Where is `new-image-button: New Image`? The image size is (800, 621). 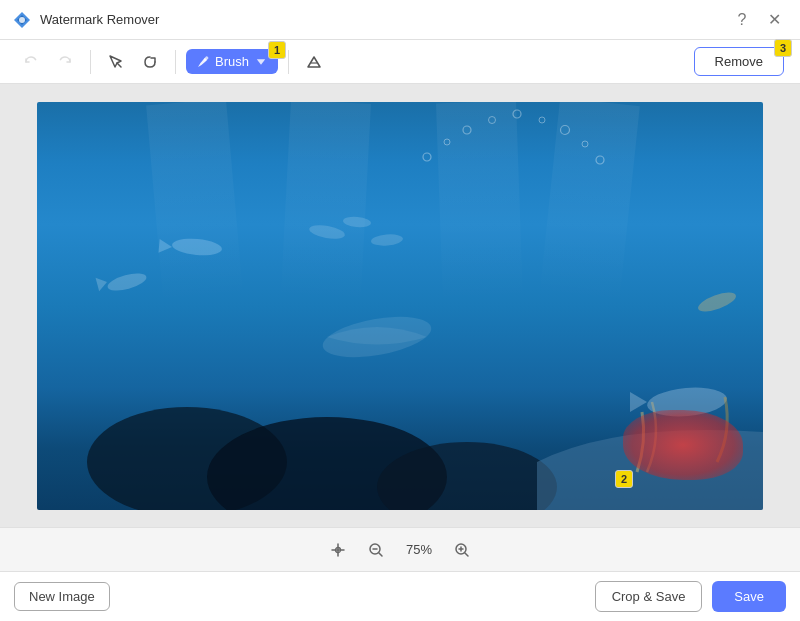 new-image-button: New Image is located at coordinates (62, 596).